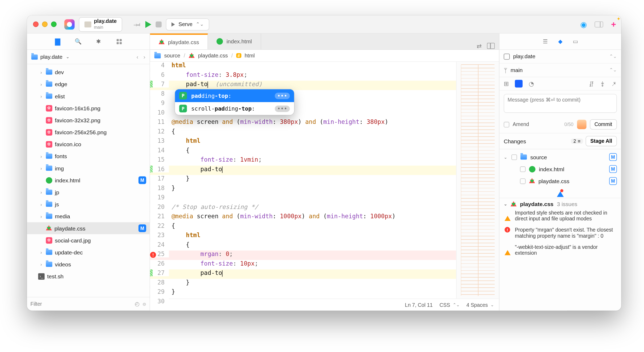  Describe the element at coordinates (584, 24) in the screenshot. I see `preview-icon: ◉` at that location.